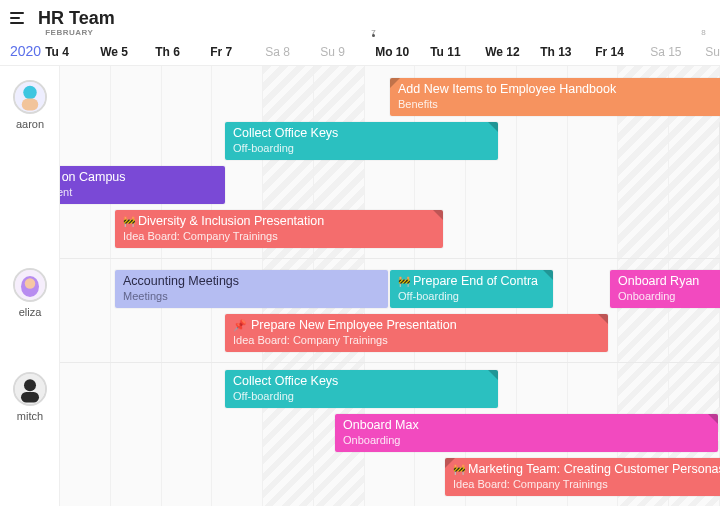  Describe the element at coordinates (416, 333) in the screenshot. I see `task-bar-newemp: 📌Prepare New Employee PresentationIdea B…` at that location.